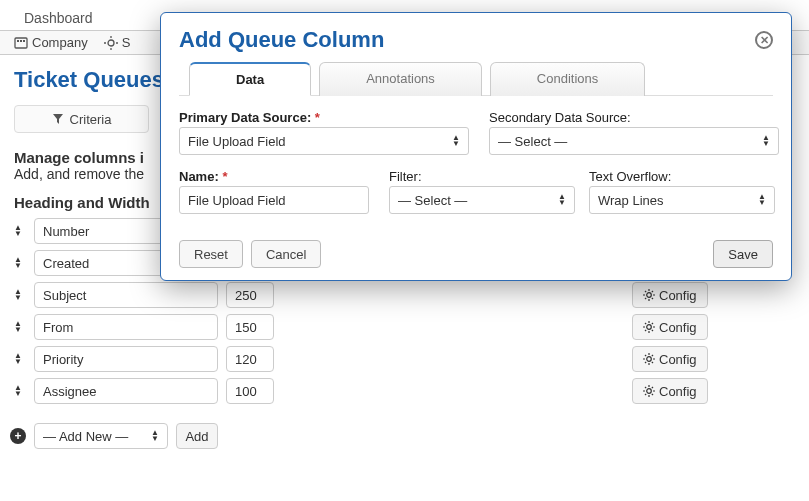 The height and width of the screenshot is (501, 809). What do you see at coordinates (764, 40) in the screenshot?
I see `close-icon: ✕` at bounding box center [764, 40].